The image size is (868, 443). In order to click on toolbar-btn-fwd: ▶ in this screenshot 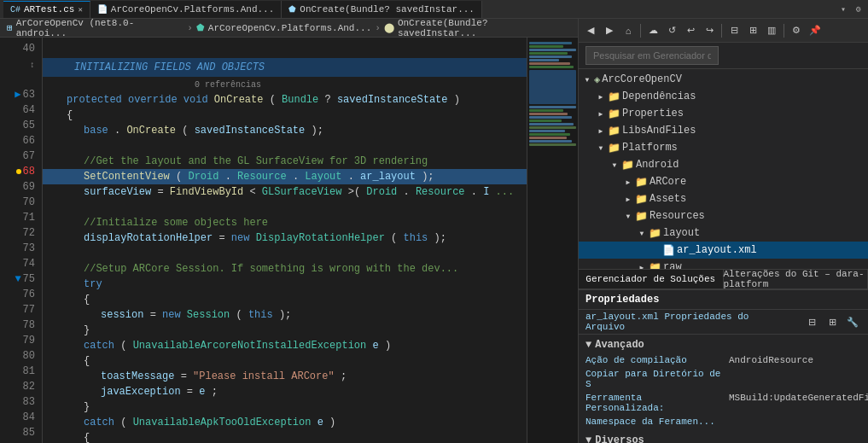, I will do `click(609, 31)`.